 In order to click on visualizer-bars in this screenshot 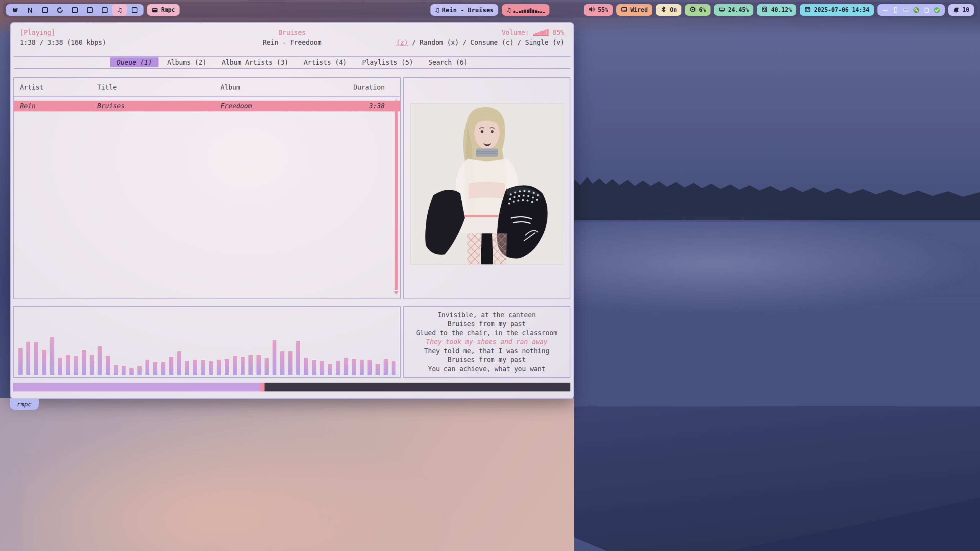, I will do `click(207, 343)`.